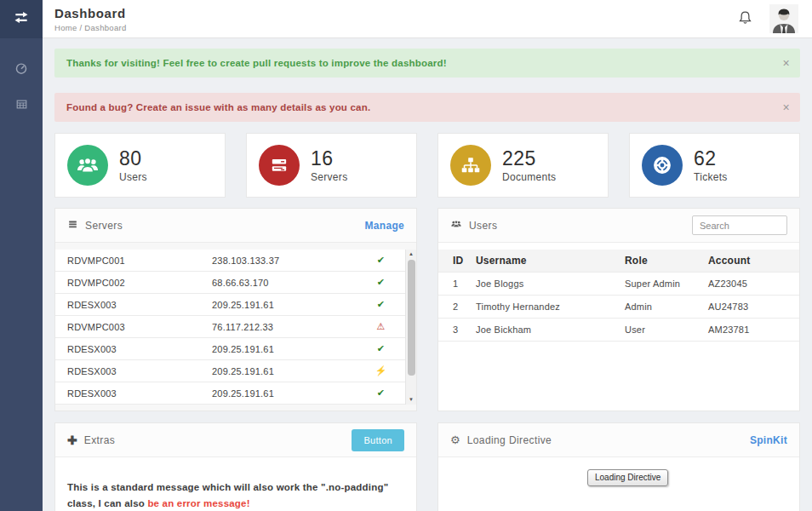 Image resolution: width=812 pixels, height=511 pixels. Describe the element at coordinates (523, 165) in the screenshot. I see `stat-card-documents: 225 Documents` at that location.